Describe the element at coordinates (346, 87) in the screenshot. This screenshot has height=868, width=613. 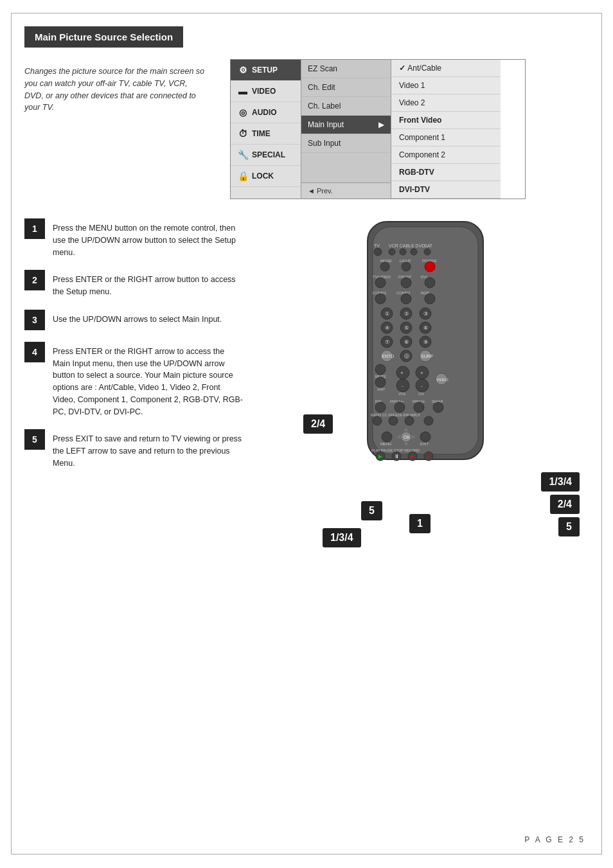
I see `menu-mid-chedit: Ch. Edit` at that location.